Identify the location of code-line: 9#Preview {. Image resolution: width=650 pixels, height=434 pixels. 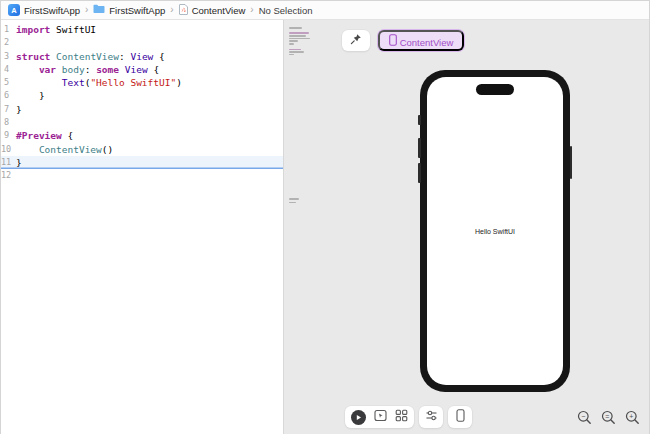
(142, 136).